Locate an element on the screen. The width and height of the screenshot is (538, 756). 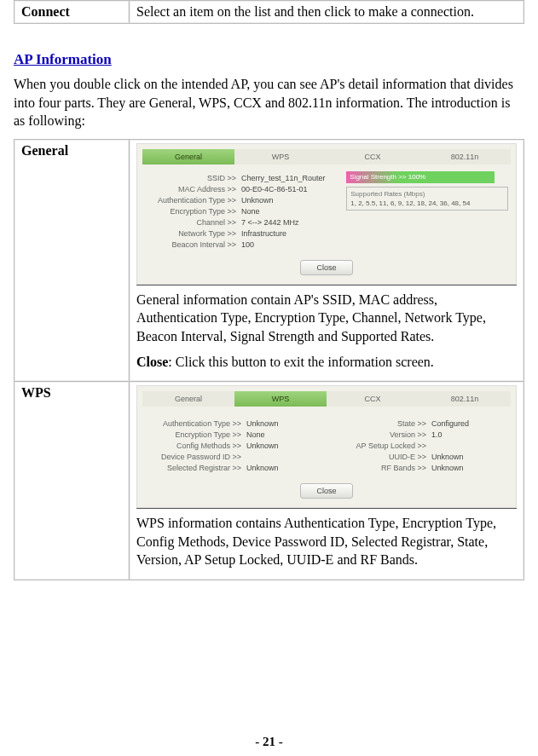
kv-wps-rfbands: RF Bands >>Unknown is located at coordinates (419, 468).